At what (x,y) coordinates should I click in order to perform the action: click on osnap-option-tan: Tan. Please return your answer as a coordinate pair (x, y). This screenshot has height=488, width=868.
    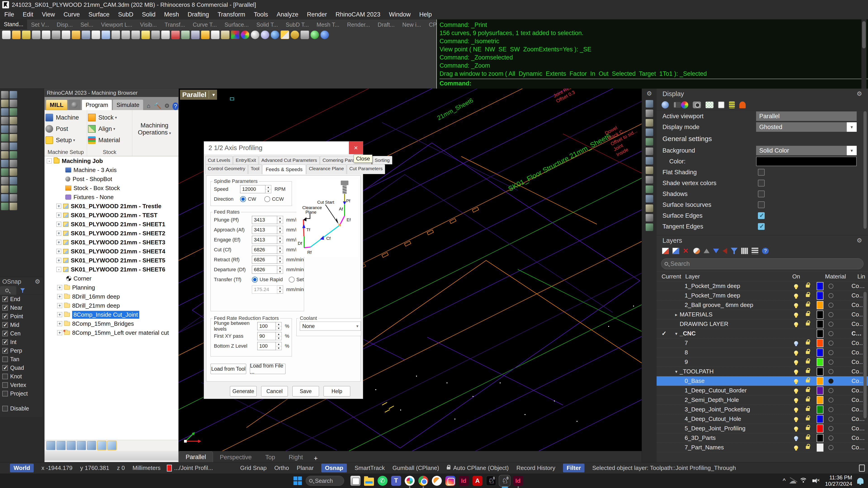
    Looking at the image, I should click on (21, 359).